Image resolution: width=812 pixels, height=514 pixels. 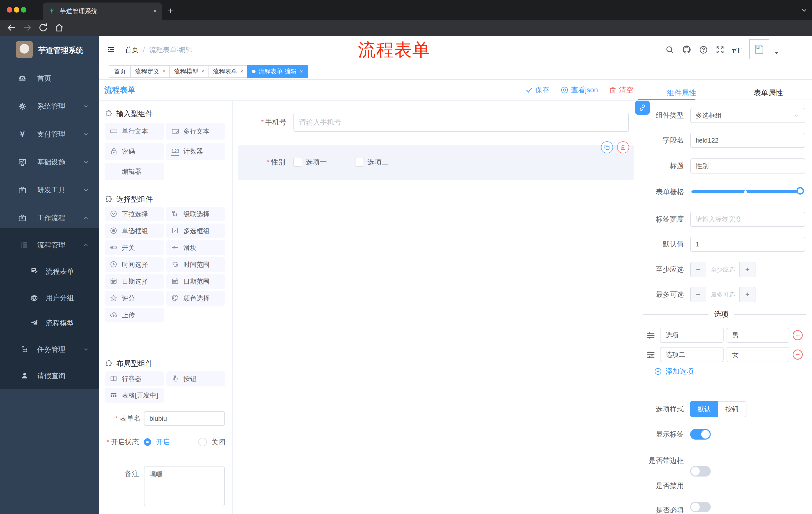 What do you see at coordinates (49, 323) in the screenshot?
I see `sidebar-item-process-model: 流程模型` at bounding box center [49, 323].